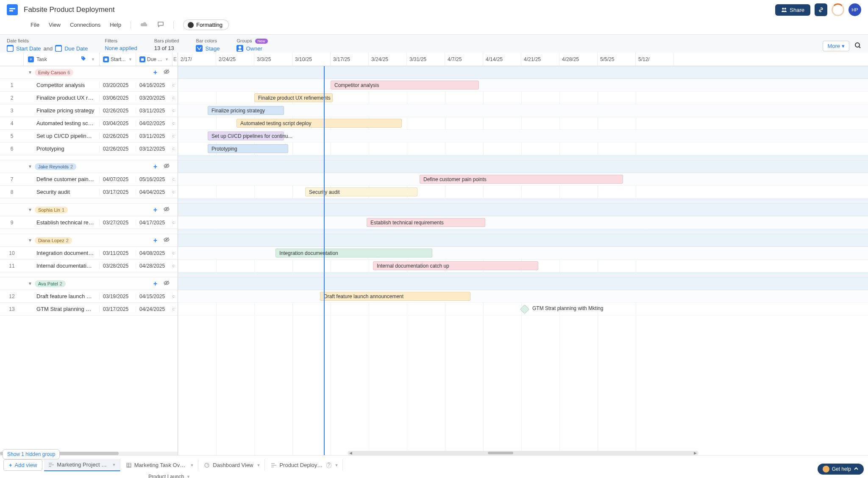 This screenshot has width=868, height=478. What do you see at coordinates (502, 54) in the screenshot?
I see `timeline-week-header: 4/14/25` at bounding box center [502, 54].